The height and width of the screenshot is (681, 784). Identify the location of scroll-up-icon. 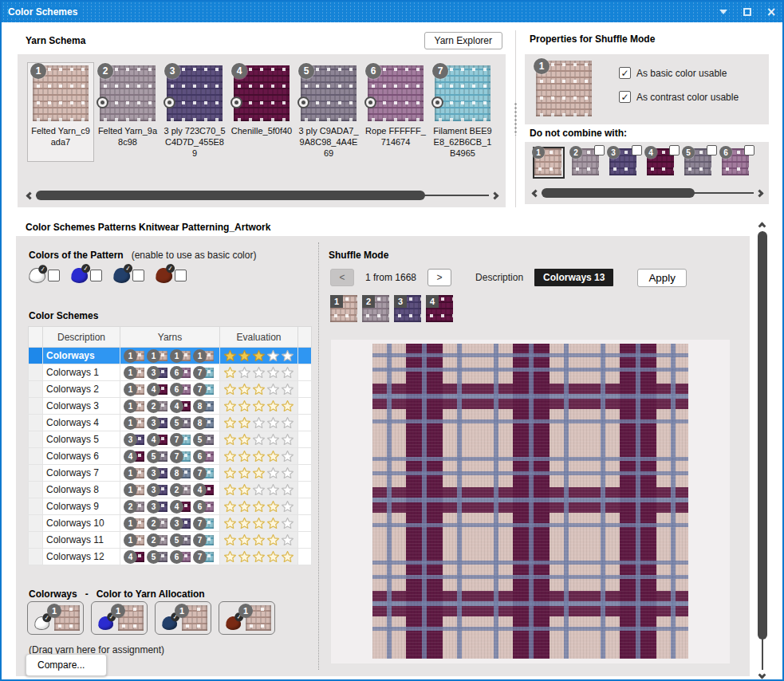
(762, 226).